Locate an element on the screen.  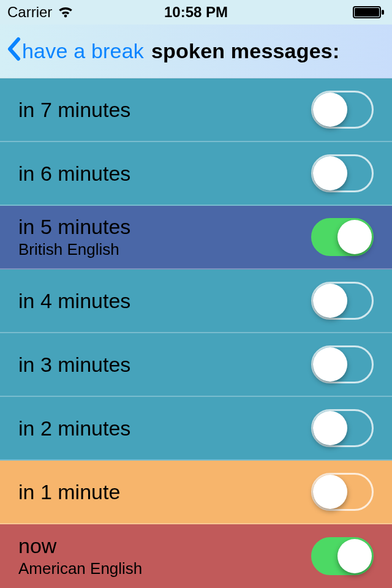
row-texts: in 2 minutes is located at coordinates (75, 429).